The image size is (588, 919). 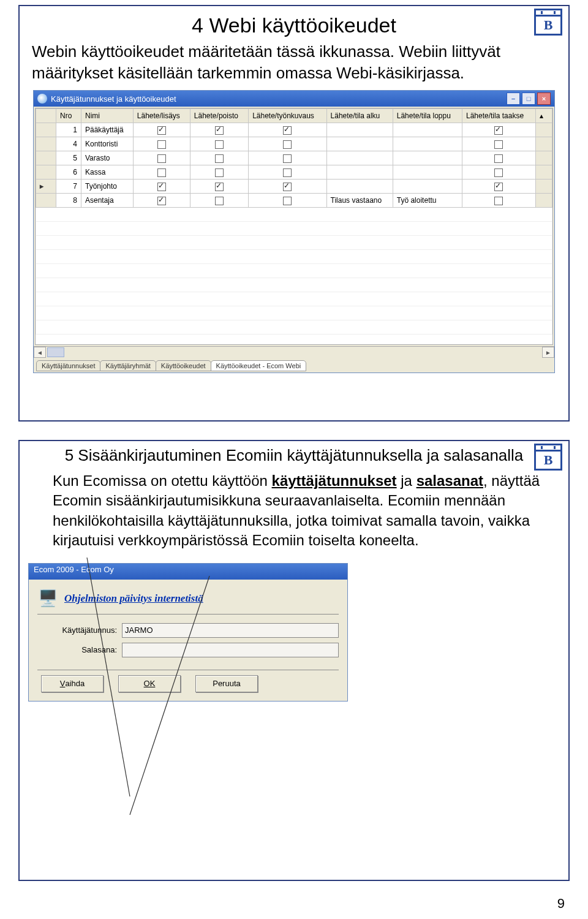 I want to click on col-header: Nimi, so click(x=108, y=116).